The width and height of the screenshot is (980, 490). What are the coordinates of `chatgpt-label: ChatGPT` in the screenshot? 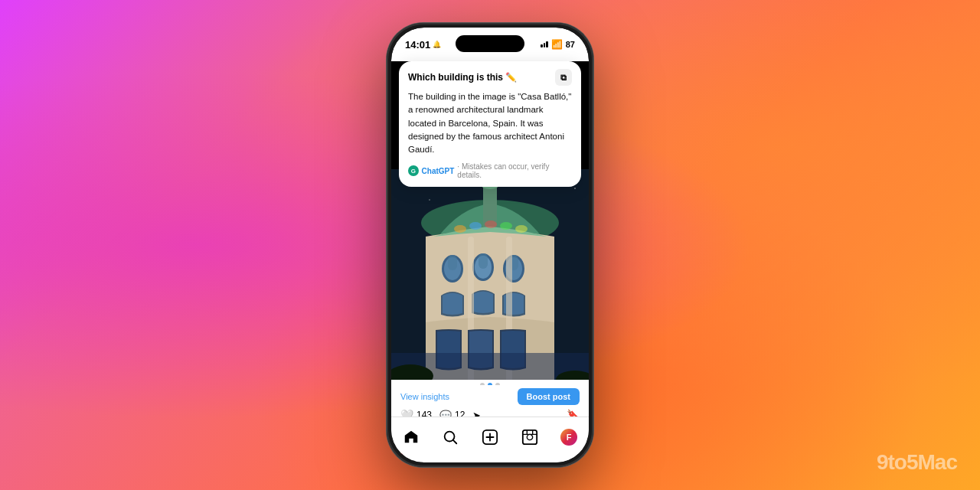 It's located at (438, 172).